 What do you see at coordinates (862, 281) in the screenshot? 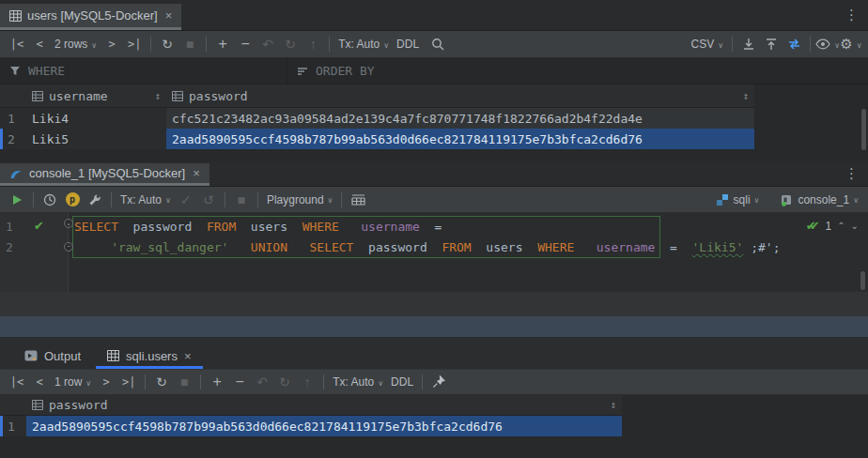
I see `editor-scrollbar` at bounding box center [862, 281].